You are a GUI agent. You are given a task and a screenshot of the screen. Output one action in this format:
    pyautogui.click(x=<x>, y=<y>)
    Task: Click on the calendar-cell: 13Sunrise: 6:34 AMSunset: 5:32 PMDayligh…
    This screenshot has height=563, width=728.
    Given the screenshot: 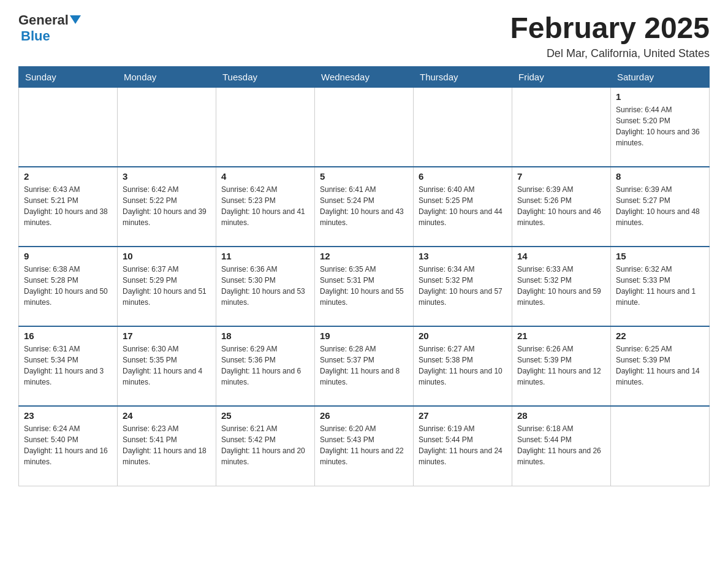 What is the action you would take?
    pyautogui.click(x=463, y=286)
    